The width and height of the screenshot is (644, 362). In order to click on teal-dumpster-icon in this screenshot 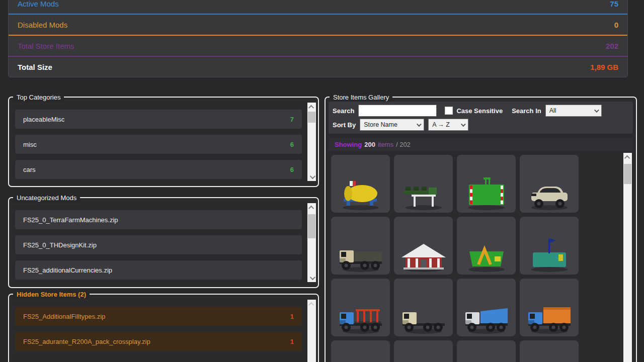, I will do `click(549, 251)`.